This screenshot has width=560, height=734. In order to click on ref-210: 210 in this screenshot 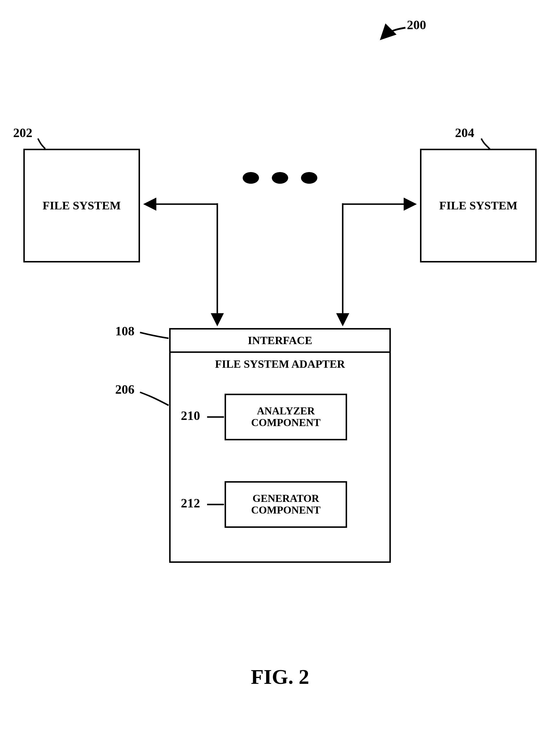, I will do `click(190, 416)`.